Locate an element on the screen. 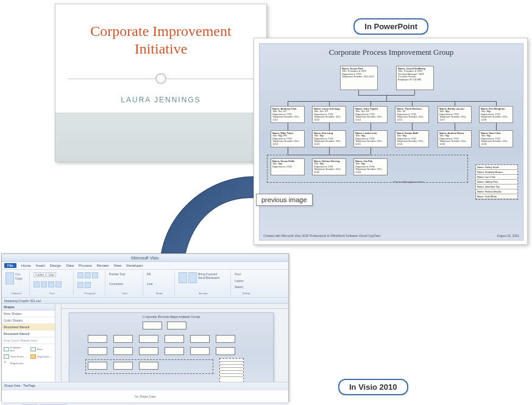  slide-title-line2: Initiative is located at coordinates (161, 49).